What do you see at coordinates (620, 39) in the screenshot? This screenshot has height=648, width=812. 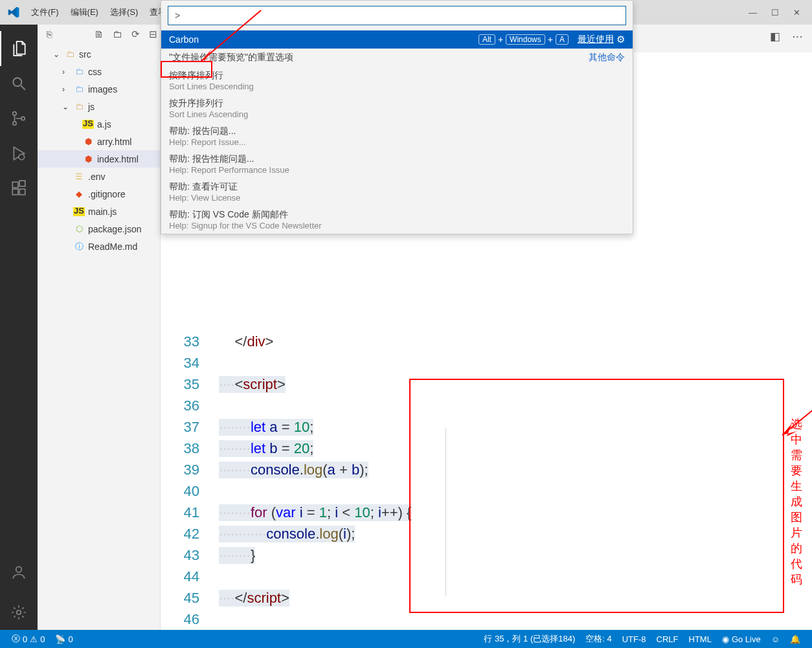 I see `gear-icon: ⚙` at bounding box center [620, 39].